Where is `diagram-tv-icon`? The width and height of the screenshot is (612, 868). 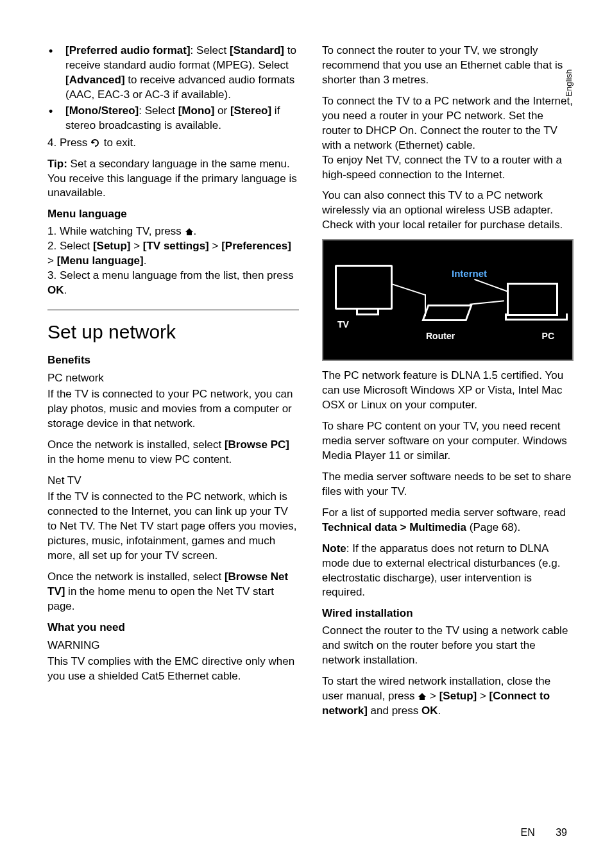 diagram-tv-icon is located at coordinates (364, 287).